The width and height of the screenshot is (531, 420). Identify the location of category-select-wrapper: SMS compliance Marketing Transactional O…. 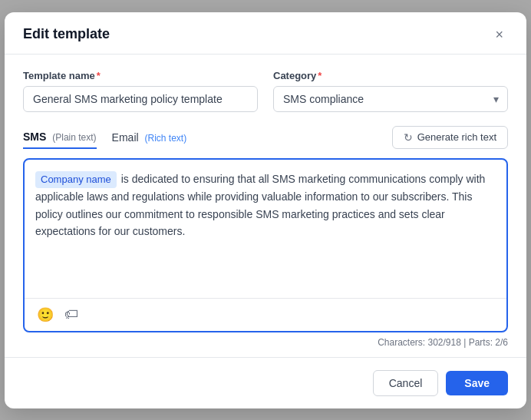
(391, 99).